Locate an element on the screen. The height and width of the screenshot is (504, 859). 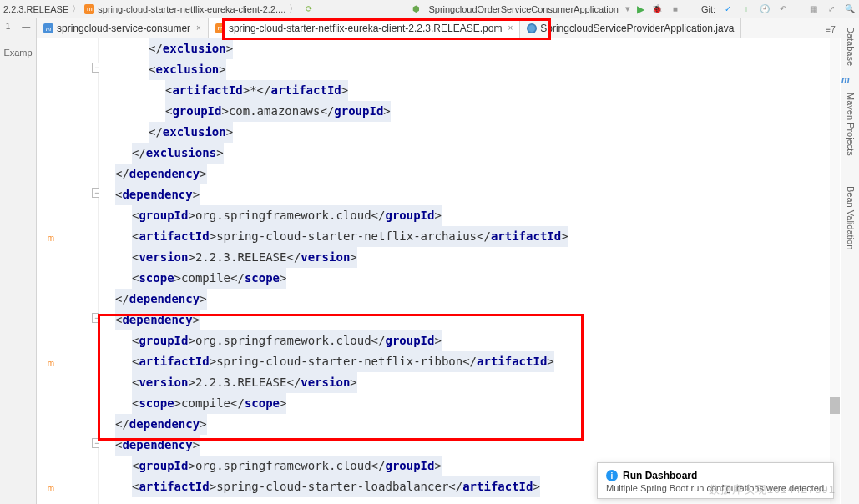
run-config-dropdown: SpringcloudOrderServiceConsumerApplicati… is located at coordinates (523, 9).